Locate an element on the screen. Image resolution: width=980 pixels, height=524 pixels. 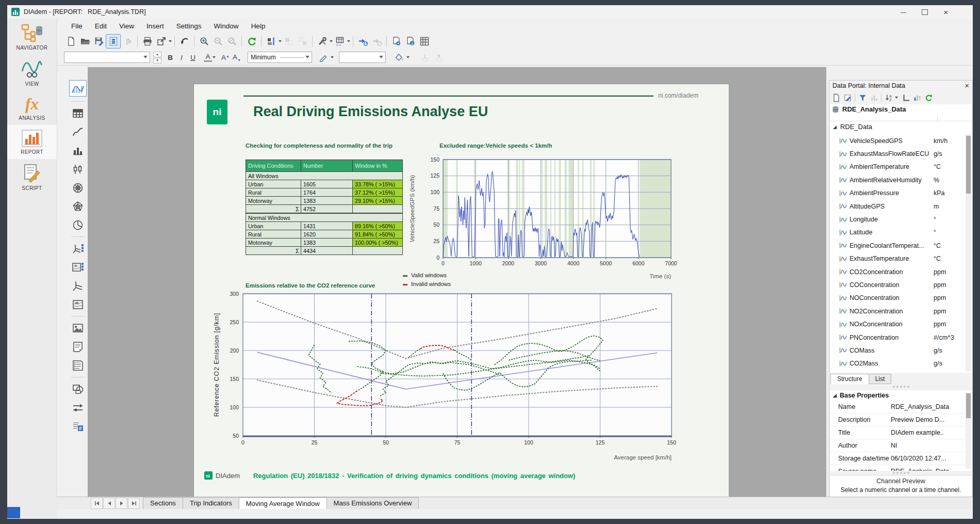
menu-insert: Insert is located at coordinates (155, 26).